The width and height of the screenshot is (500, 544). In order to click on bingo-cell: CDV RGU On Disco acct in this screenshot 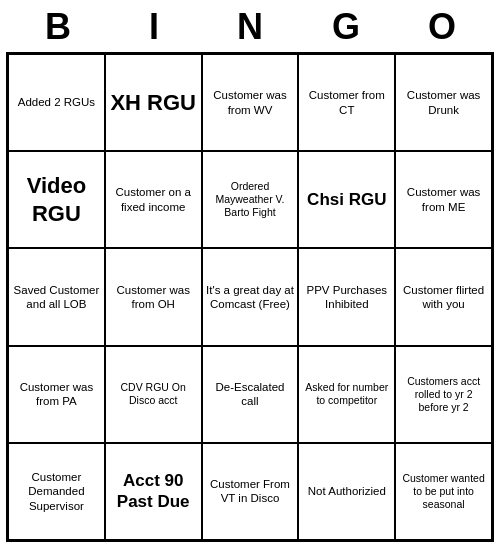, I will do `click(154, 394)`.